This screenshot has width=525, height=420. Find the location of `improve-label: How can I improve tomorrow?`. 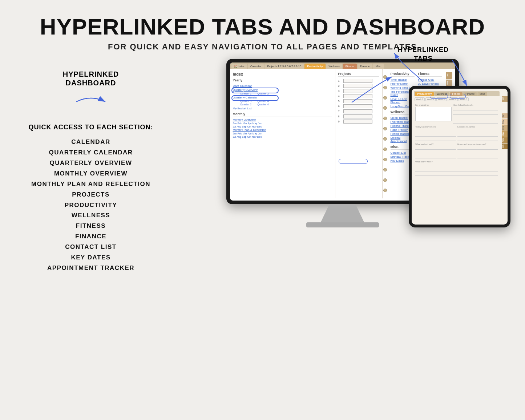

improve-label: How can I improve tomorrow? is located at coordinates (478, 144).